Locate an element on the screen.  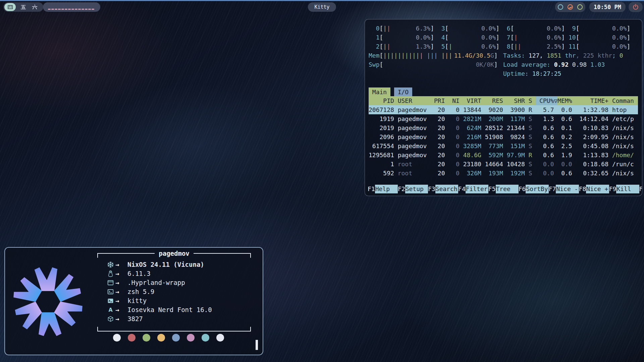
workspace-六 is located at coordinates (35, 7).